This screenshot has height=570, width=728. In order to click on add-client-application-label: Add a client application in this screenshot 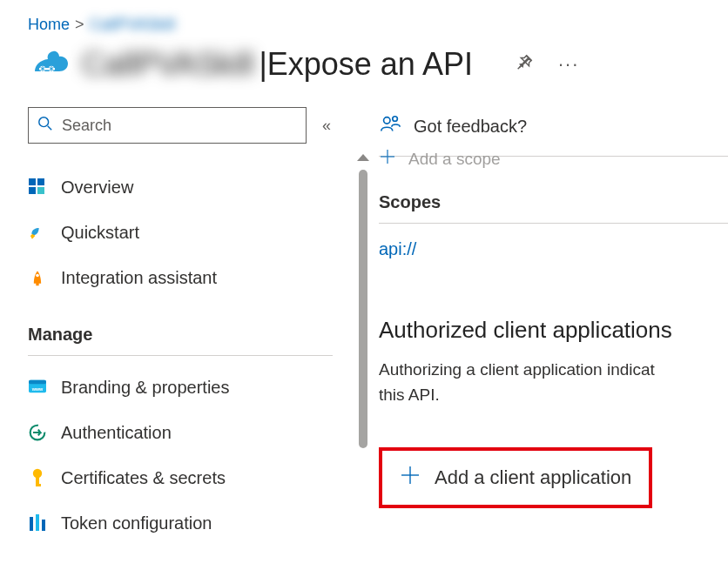, I will do `click(533, 478)`.